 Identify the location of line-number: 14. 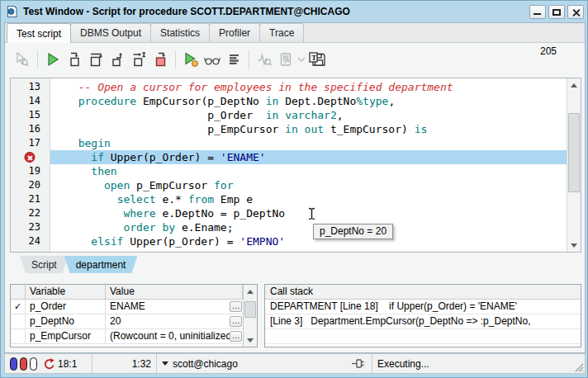
(30, 101).